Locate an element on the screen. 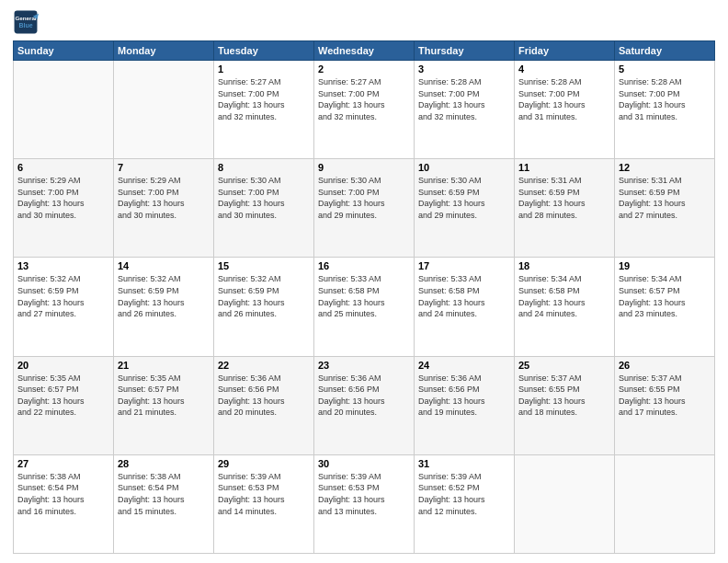 The image size is (728, 563). calendar-cell: 19Sunrise: 5:34 AMSunset: 6:57 PMDayligh… is located at coordinates (665, 307).